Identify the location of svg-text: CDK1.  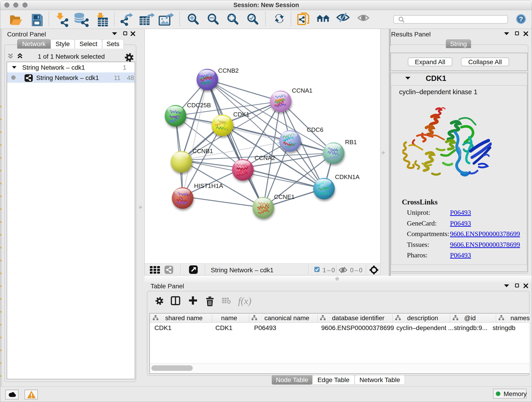
(241, 115).